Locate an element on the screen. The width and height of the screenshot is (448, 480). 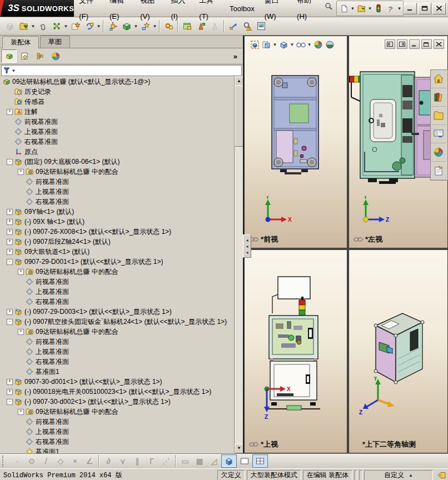
sketch-circle-icon: ⊙ is located at coordinates (32, 461).